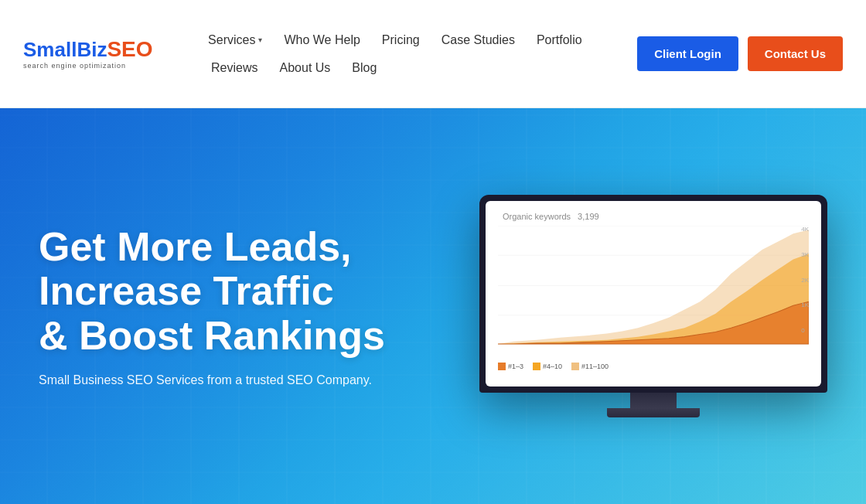 The width and height of the screenshot is (866, 504). What do you see at coordinates (401, 40) in the screenshot?
I see `nav-pricing: Pricing` at bounding box center [401, 40].